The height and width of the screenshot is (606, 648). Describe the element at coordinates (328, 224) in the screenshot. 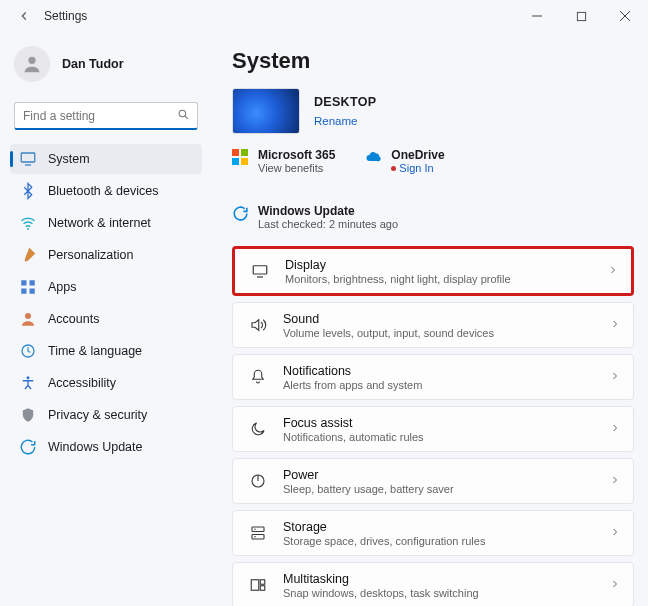

I see `tile-sub: Last checked: 2 minutes ago` at that location.